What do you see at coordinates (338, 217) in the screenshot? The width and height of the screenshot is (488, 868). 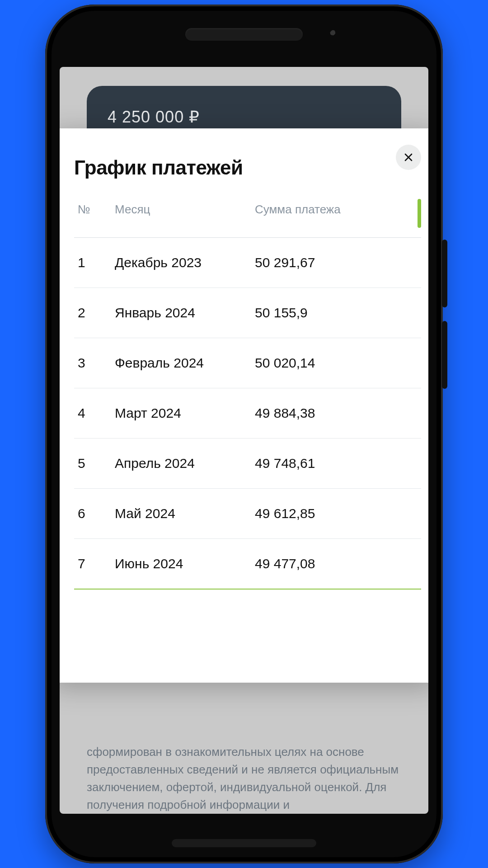 I see `col-header-amount: Сумма платежа` at bounding box center [338, 217].